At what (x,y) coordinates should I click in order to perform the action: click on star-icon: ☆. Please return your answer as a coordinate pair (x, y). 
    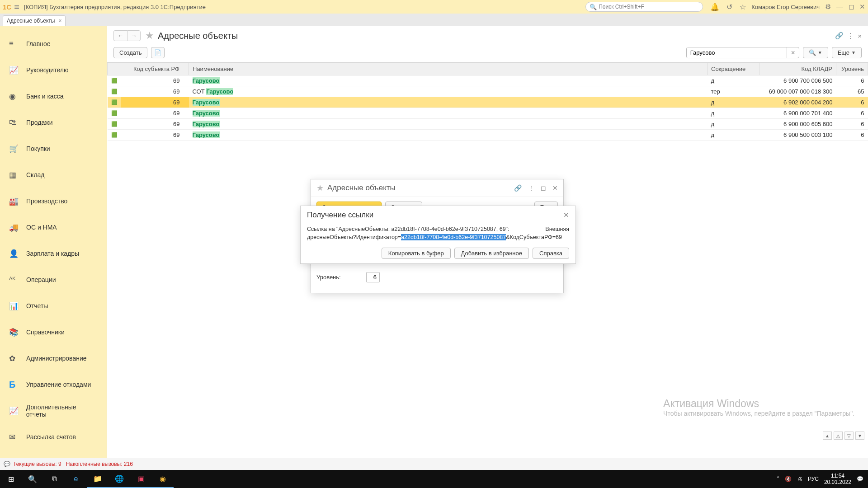
    Looking at the image, I should click on (743, 7).